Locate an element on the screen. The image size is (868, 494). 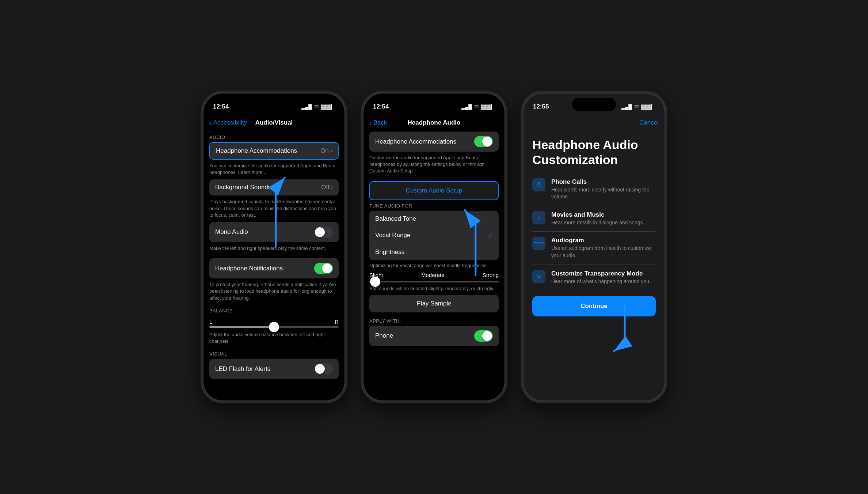
audiogram-icon-glyph: 〜〜 is located at coordinates (539, 243).